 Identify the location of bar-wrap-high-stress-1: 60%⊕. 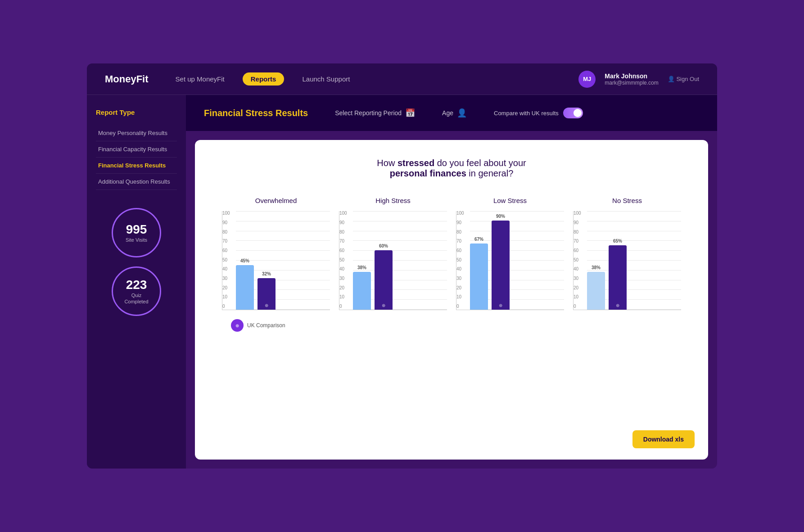
(384, 276).